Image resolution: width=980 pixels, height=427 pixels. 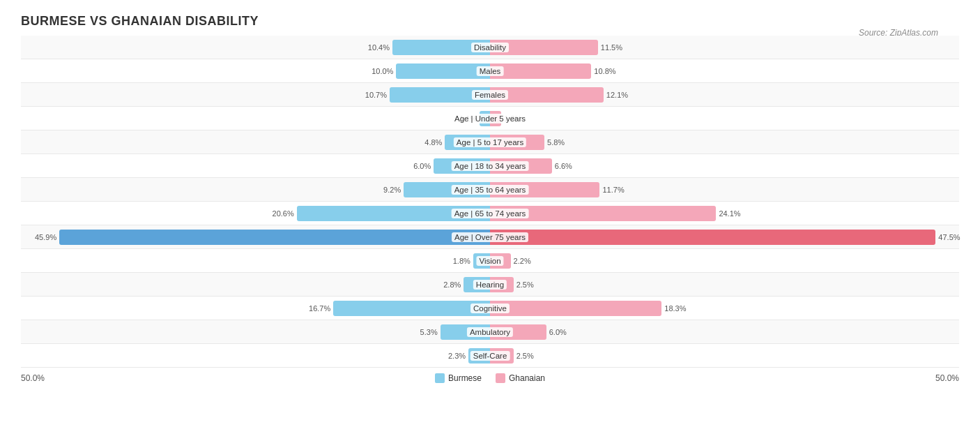 I want to click on ghanaian-label: Ghanaian, so click(x=527, y=378).